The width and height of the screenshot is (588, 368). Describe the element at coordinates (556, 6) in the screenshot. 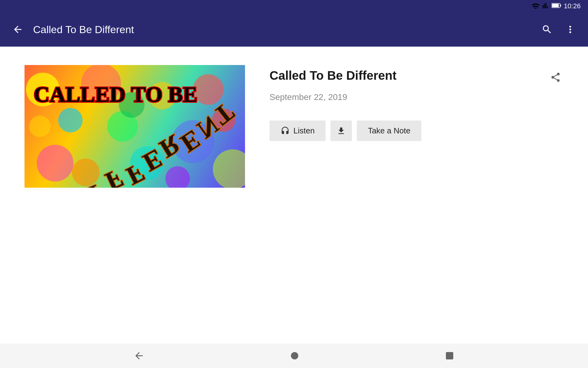

I see `battery-icon` at that location.